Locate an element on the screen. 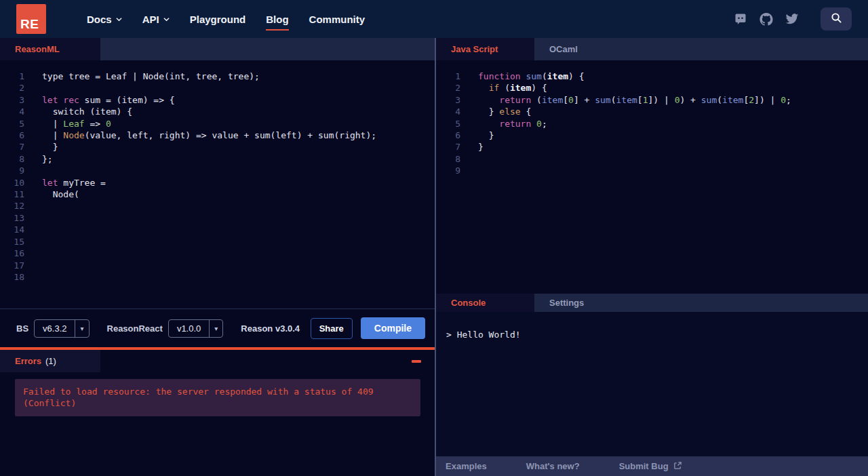 The width and height of the screenshot is (868, 476). search-button is located at coordinates (836, 19).